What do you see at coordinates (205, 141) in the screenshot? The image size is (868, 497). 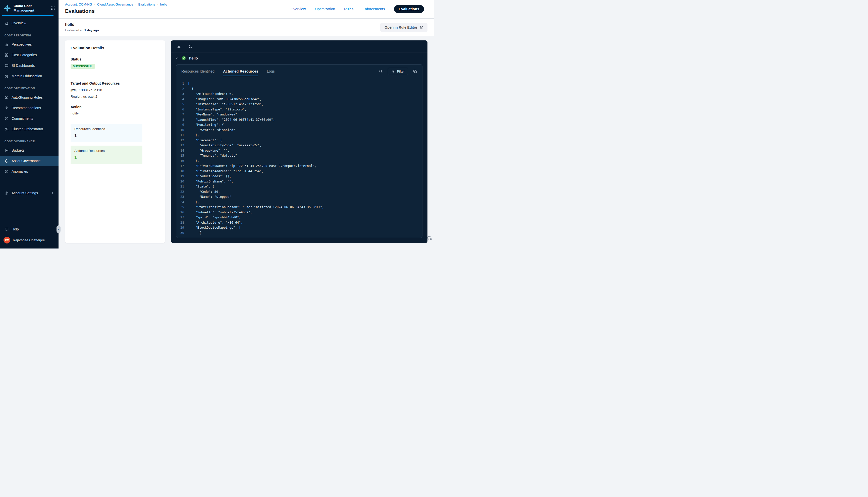 I see `line-content: "Placement": {` at bounding box center [205, 141].